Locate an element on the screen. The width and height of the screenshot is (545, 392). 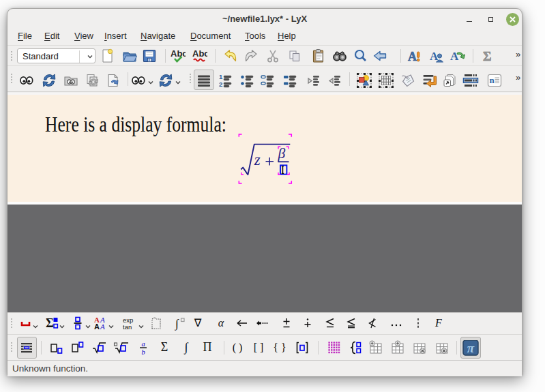
svg-text: F is located at coordinates (438, 323).